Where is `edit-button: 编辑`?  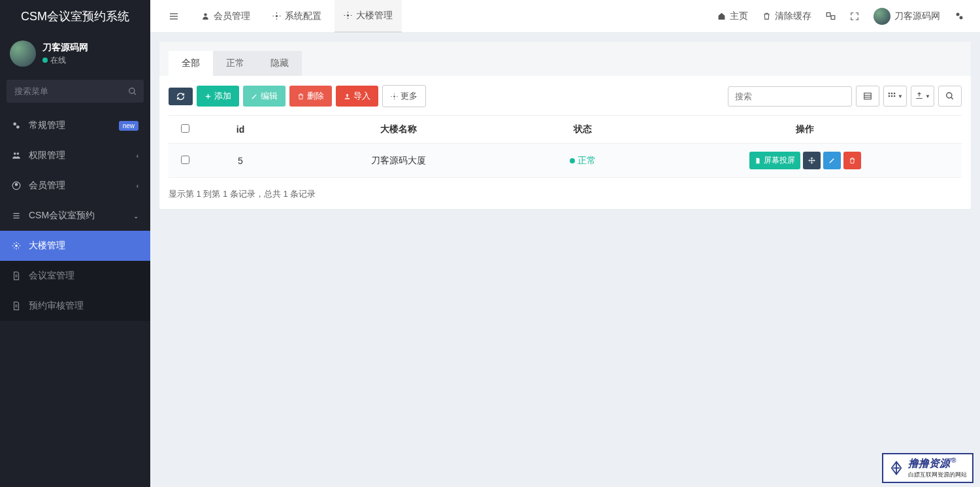
edit-button: 编辑 is located at coordinates (264, 96).